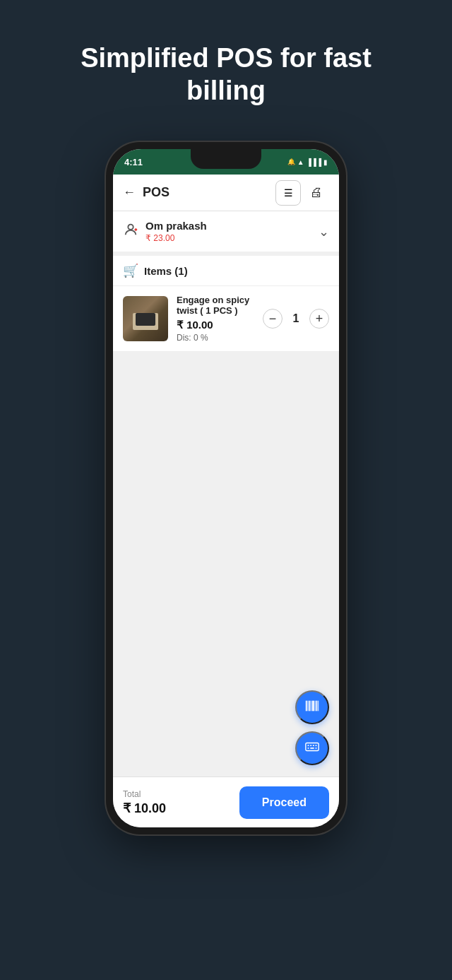 This screenshot has width=452, height=980. Describe the element at coordinates (316, 193) in the screenshot. I see `register-button: 🖨` at that location.